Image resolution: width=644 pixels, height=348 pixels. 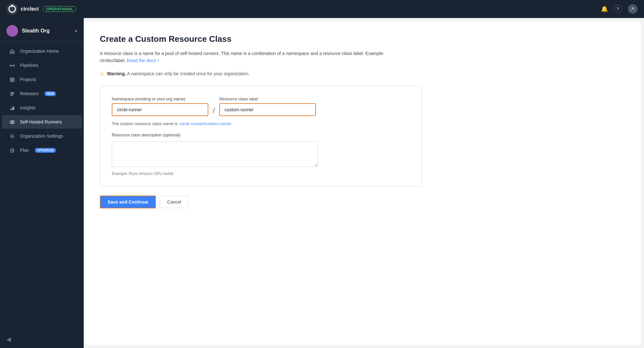 I want to click on logo: circleci, so click(x=23, y=9).